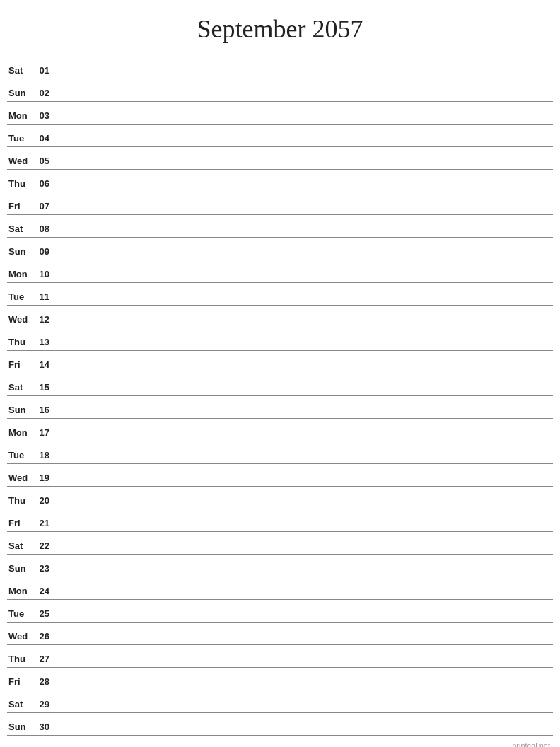 The height and width of the screenshot is (747, 560). Describe the element at coordinates (280, 589) in the screenshot. I see `day-row: Mon24` at that location.